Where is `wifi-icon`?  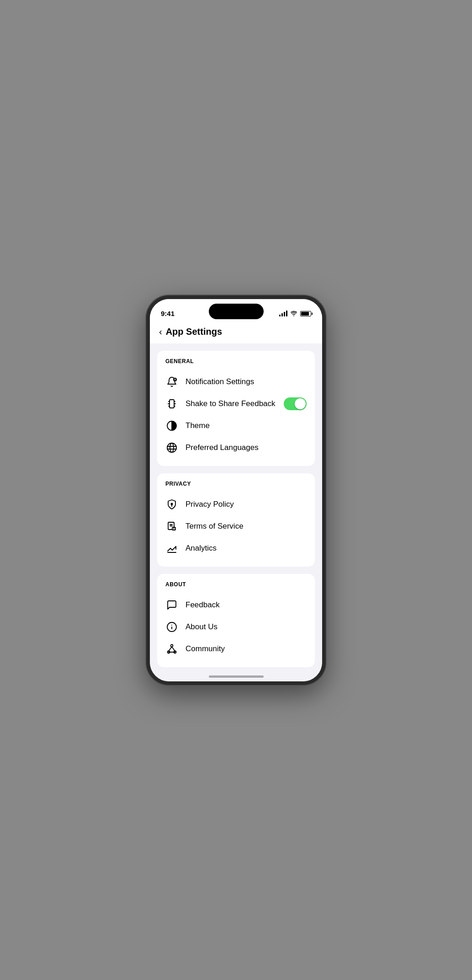 wifi-icon is located at coordinates (294, 314).